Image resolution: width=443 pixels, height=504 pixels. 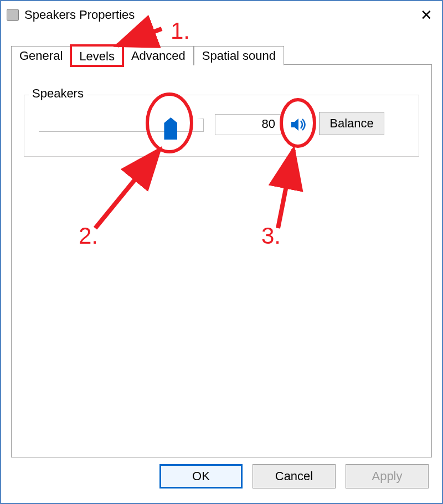 What do you see at coordinates (121, 125) in the screenshot?
I see `slider-track` at bounding box center [121, 125].